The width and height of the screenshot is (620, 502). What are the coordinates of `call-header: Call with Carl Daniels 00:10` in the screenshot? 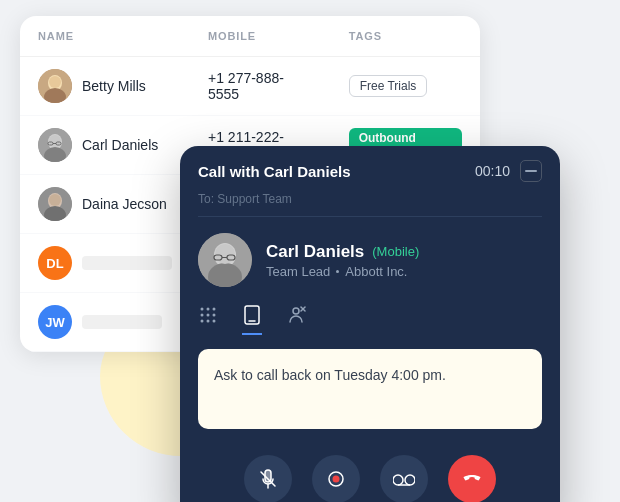 It's located at (370, 169).